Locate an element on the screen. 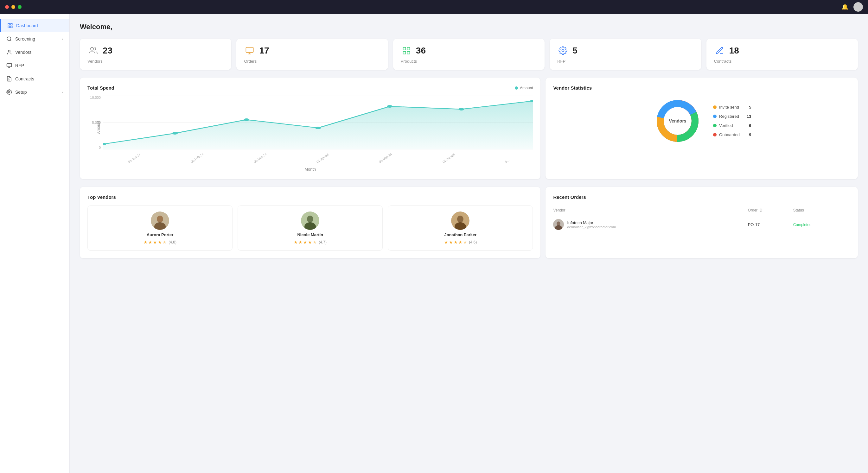 This screenshot has width=868, height=473. orders-label: Orders is located at coordinates (312, 61).